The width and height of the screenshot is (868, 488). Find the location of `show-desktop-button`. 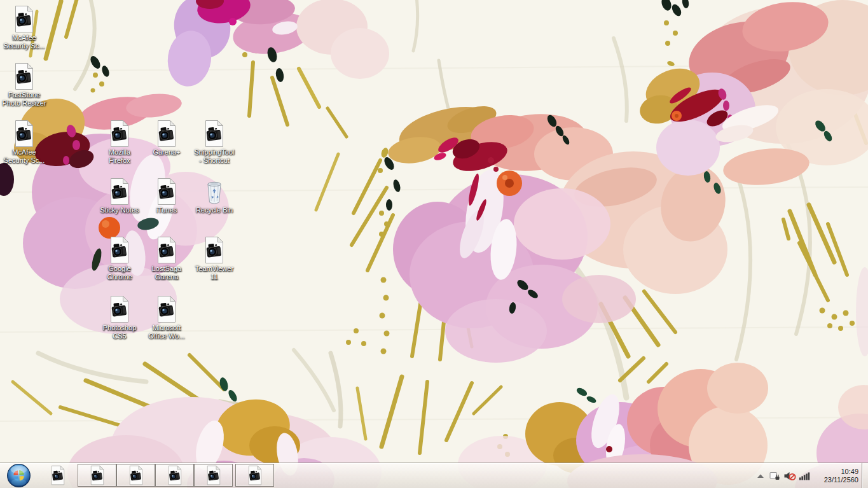

show-desktop-button is located at coordinates (865, 476).